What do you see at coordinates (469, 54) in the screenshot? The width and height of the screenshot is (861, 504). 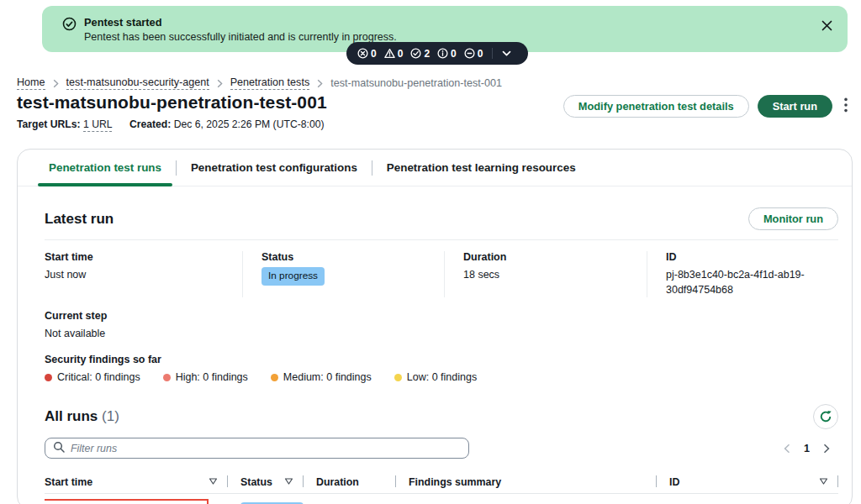 I see `pending-circle-icon` at bounding box center [469, 54].